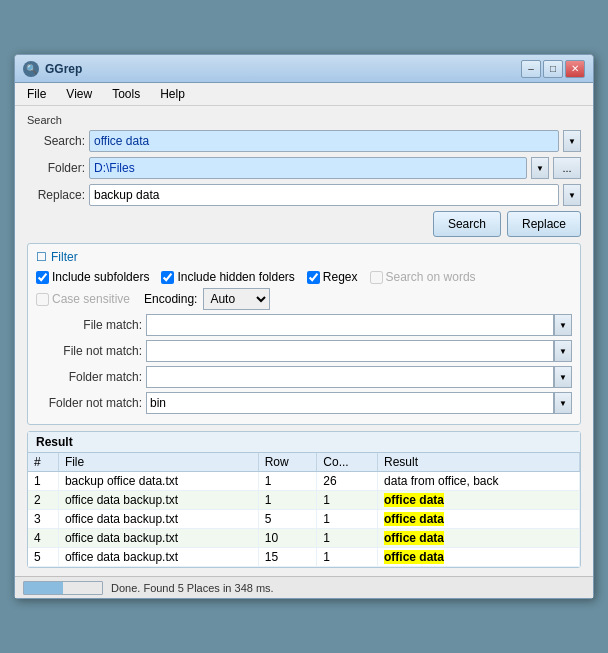  Describe the element at coordinates (158, 482) in the screenshot. I see `cell-file: backup office data.txt` at that location.